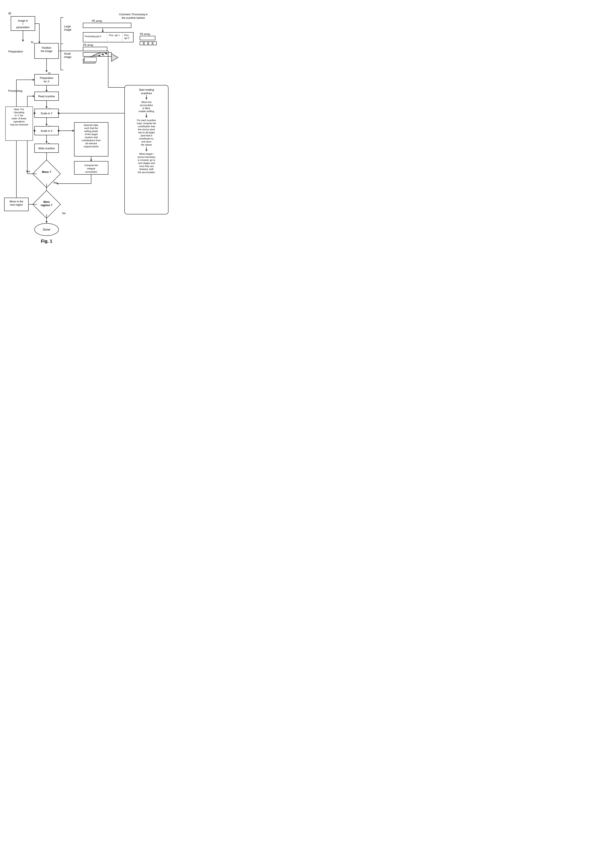  Describe the element at coordinates (91, 141) in the screenshot. I see `svg-text: contributions from` at that location.